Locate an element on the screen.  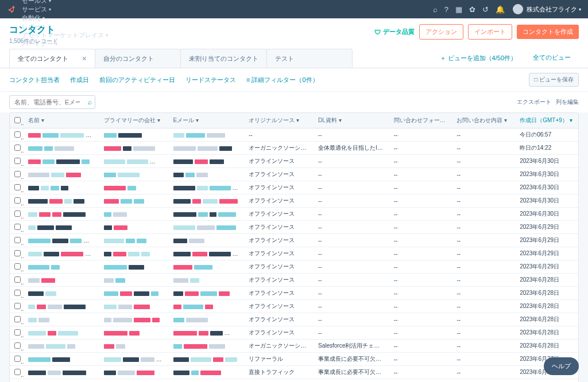
export-link: エクスポート is located at coordinates (534, 102).